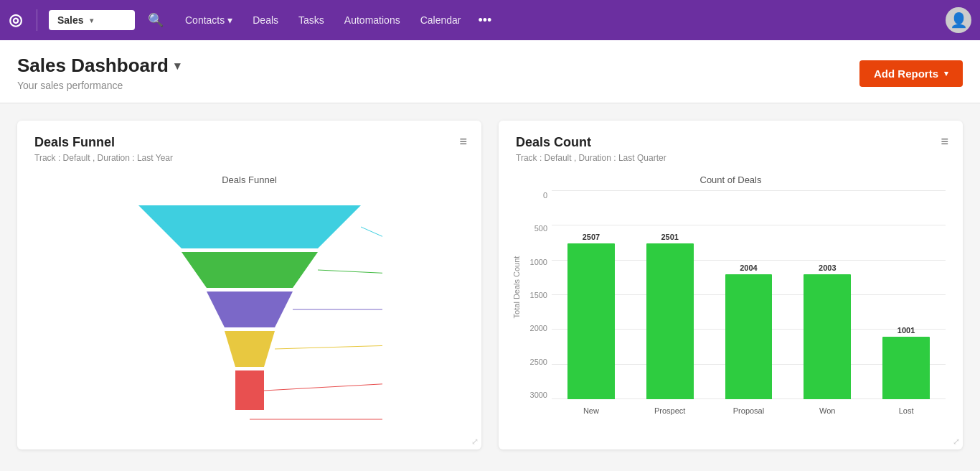 The height and width of the screenshot is (471, 980). Describe the element at coordinates (944, 141) in the screenshot. I see `deals-count-menu-icon: ≡` at that location.